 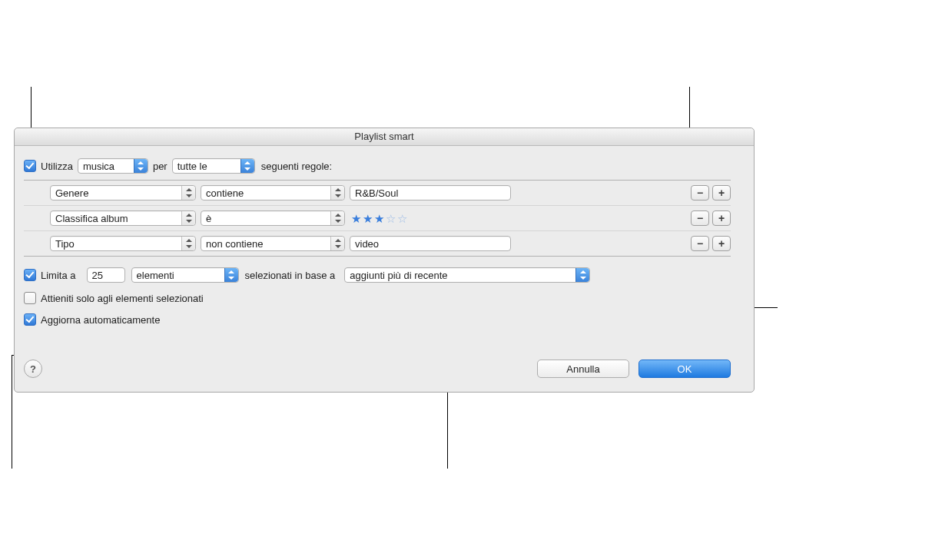 What do you see at coordinates (467, 275) in the screenshot?
I see `limit-sort-select: aggiunti più di recente` at bounding box center [467, 275].